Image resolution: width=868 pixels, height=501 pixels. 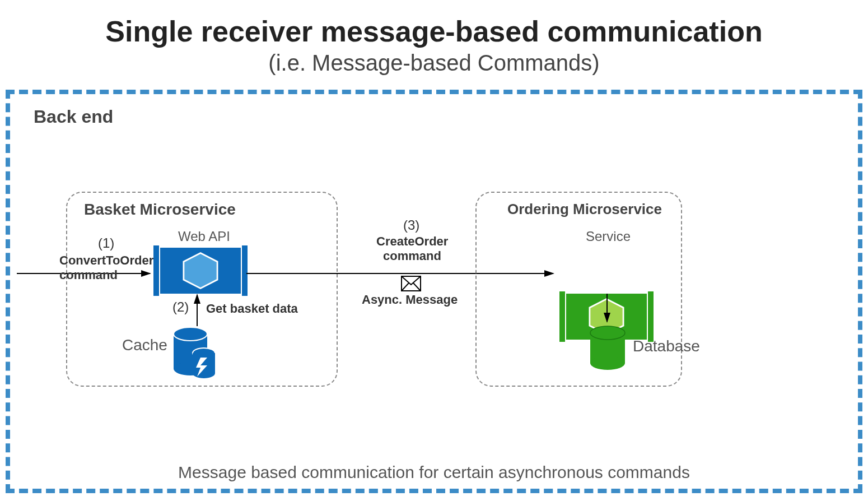 I want to click on step-3-number: (3), so click(x=411, y=225).